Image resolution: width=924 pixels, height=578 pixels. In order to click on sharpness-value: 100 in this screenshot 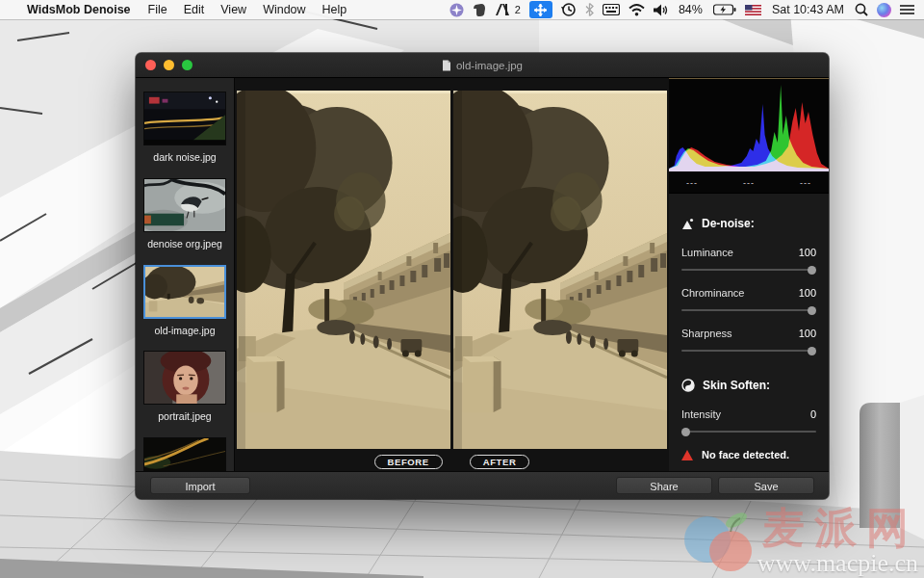, I will do `click(808, 333)`.